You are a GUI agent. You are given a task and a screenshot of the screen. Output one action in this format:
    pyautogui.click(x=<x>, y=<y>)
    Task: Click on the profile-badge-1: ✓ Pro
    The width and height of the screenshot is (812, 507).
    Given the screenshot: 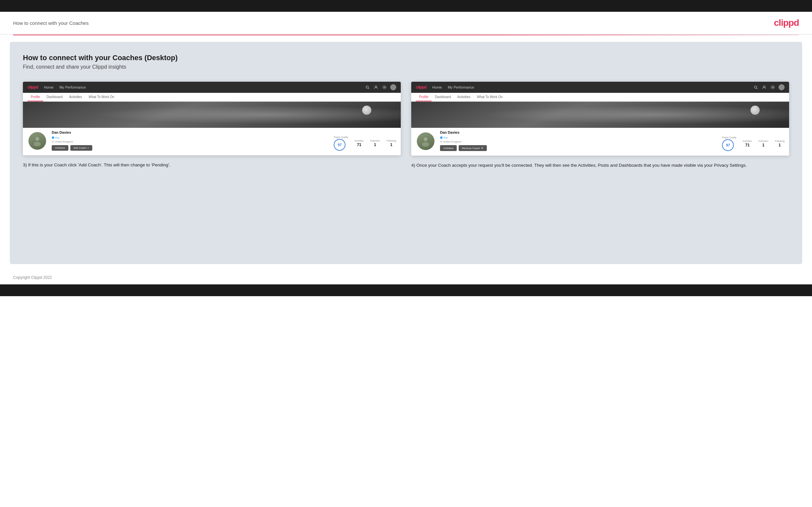 What is the action you would take?
    pyautogui.click(x=55, y=138)
    